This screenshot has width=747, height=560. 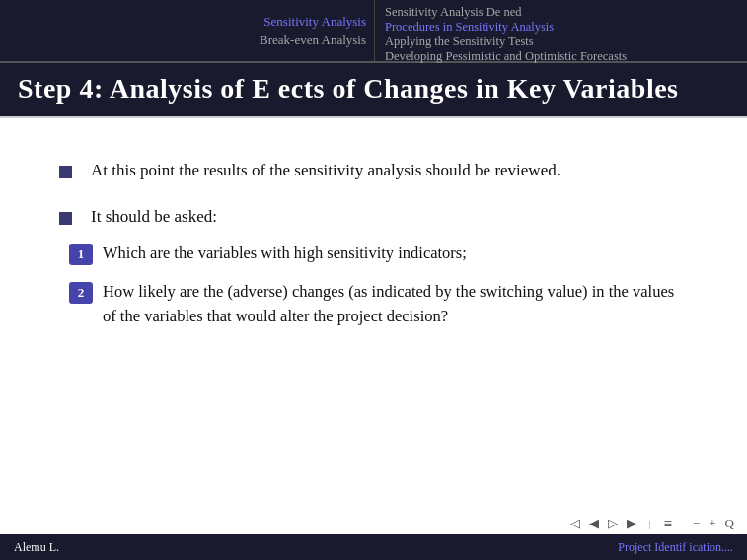 I want to click on nav-zoom-fit: Q, so click(x=730, y=524).